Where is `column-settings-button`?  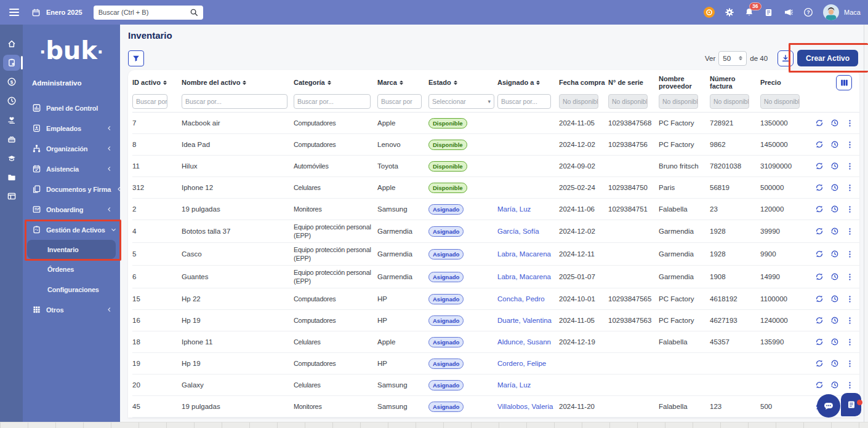
column-settings-button is located at coordinates (844, 82).